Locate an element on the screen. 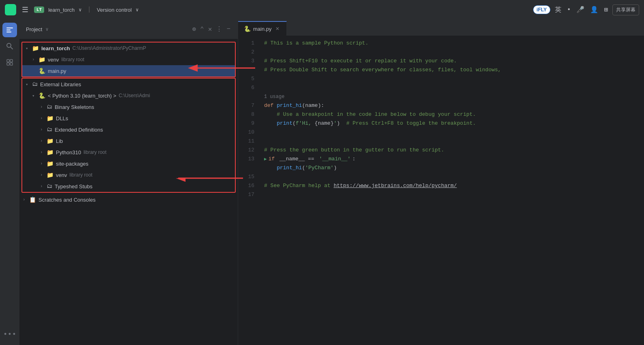  vcs-dropdown-icon: ∨ is located at coordinates (137, 10).